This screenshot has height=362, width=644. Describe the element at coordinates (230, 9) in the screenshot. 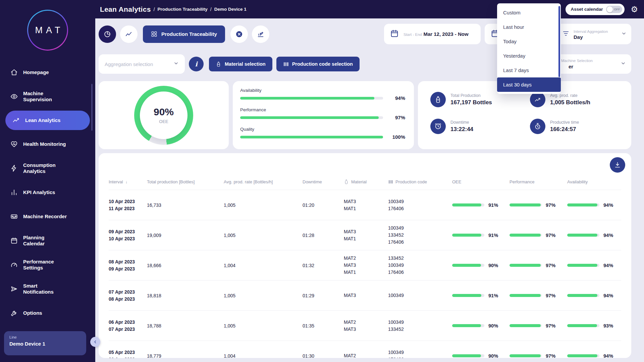

I see `breadcrumb-item: Demo Device 1` at that location.